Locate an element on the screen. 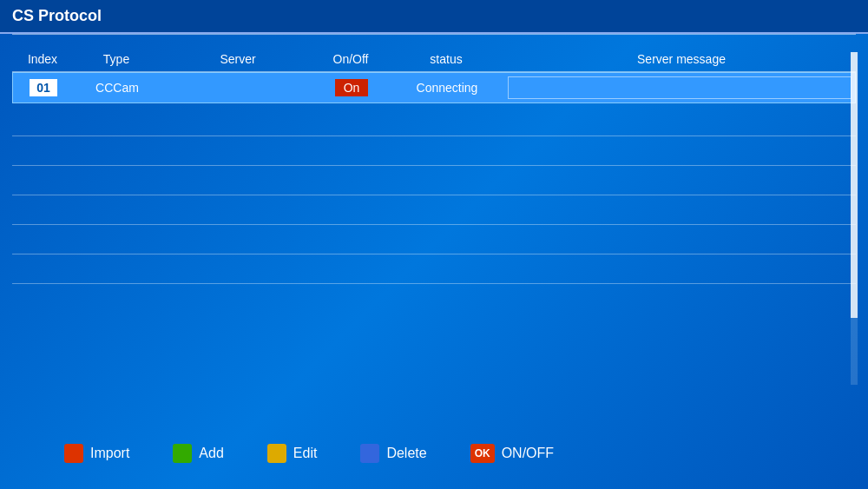  edit-label: Edit is located at coordinates (306, 453).